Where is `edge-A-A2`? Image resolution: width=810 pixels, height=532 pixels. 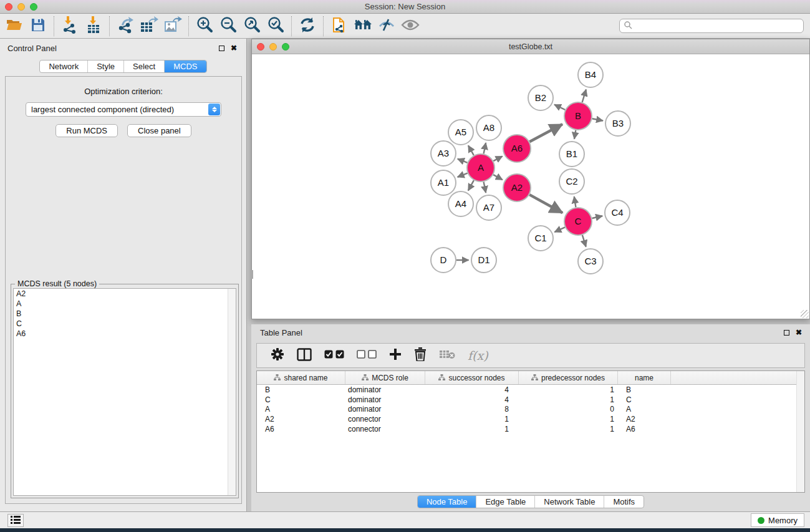 edge-A-A2 is located at coordinates (498, 177).